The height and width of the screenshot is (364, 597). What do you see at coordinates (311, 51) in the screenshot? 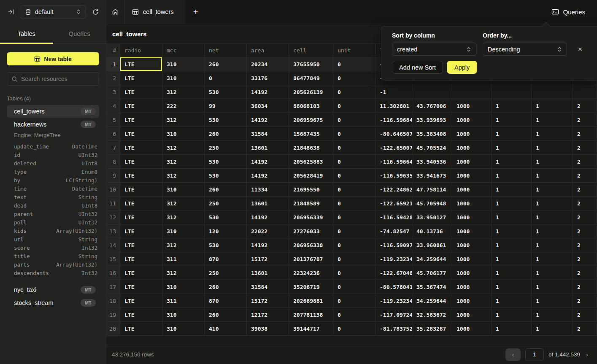
I see `column-header-cell: cell` at bounding box center [311, 51].